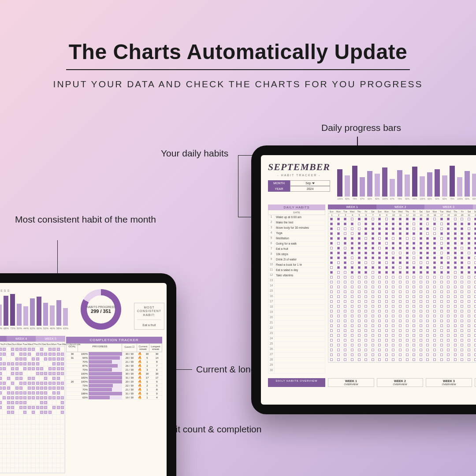 The width and height of the screenshot is (476, 476). Describe the element at coordinates (238, 84) in the screenshot. I see `hero-subtitle: INPUT YOUR DATA AND CHECK THE CHARTS FOR…` at that location.